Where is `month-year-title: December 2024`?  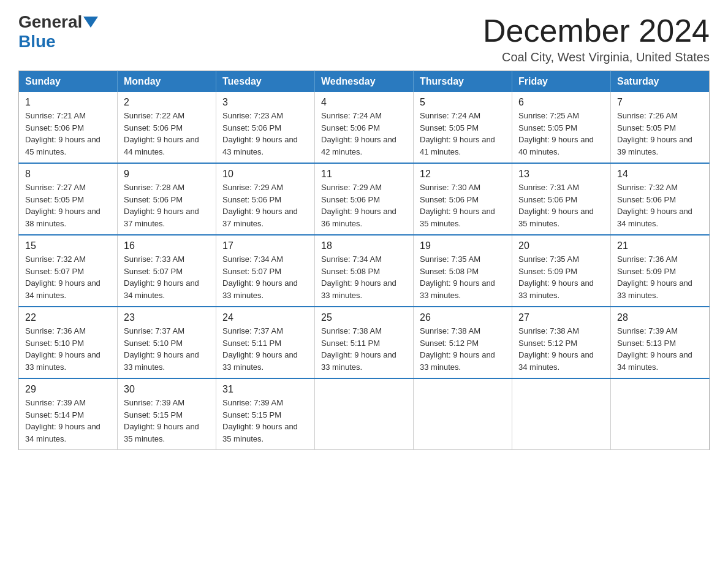
month-year-title: December 2024 is located at coordinates (596, 31).